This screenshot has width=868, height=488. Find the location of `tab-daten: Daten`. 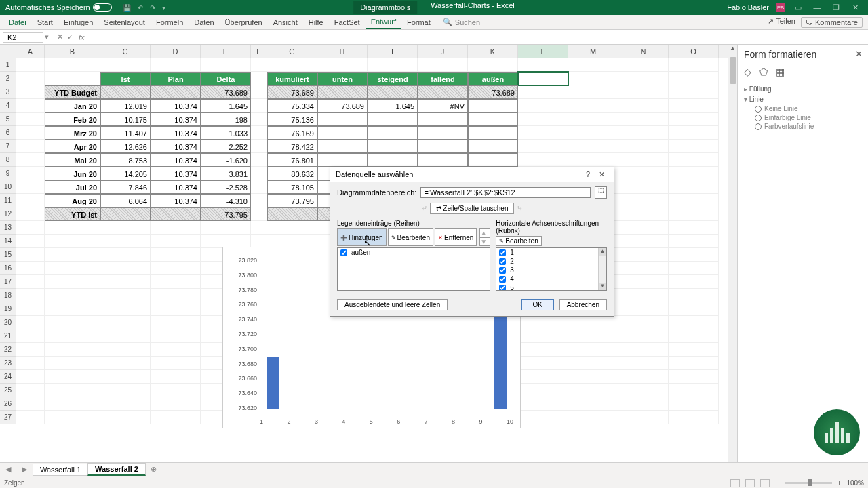

tab-daten: Daten is located at coordinates (203, 22).